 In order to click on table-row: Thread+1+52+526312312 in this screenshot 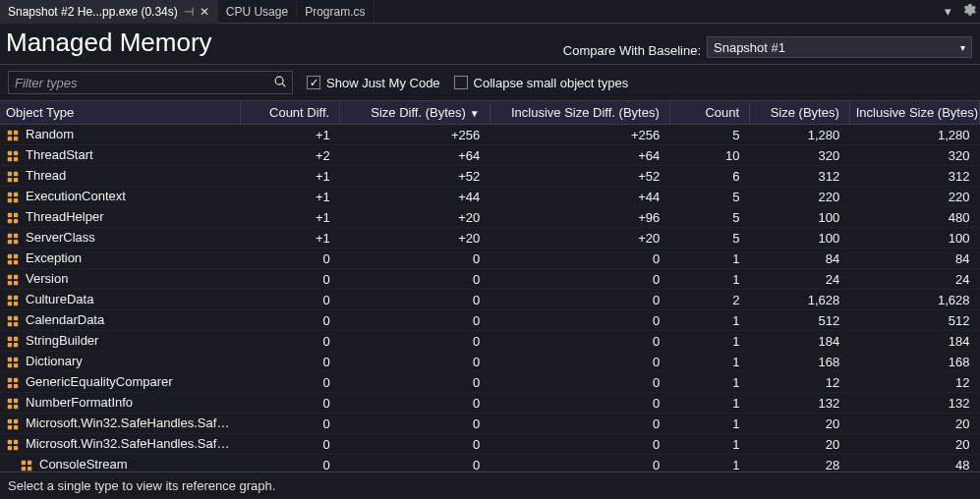, I will do `click(490, 177)`.